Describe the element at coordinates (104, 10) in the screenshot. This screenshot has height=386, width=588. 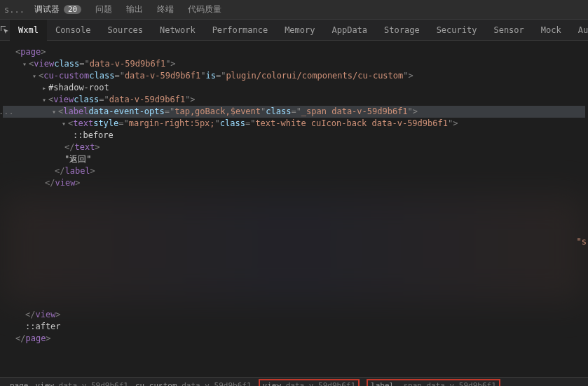
I see `tab-problems: 问题` at that location.